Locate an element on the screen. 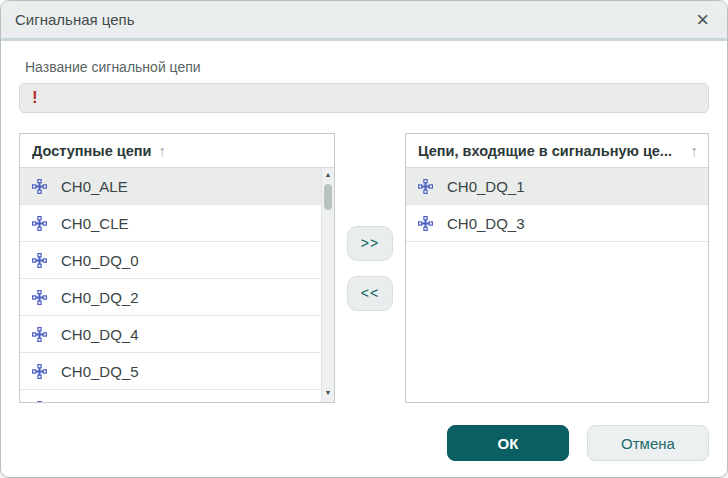  close-icon: × is located at coordinates (702, 20).